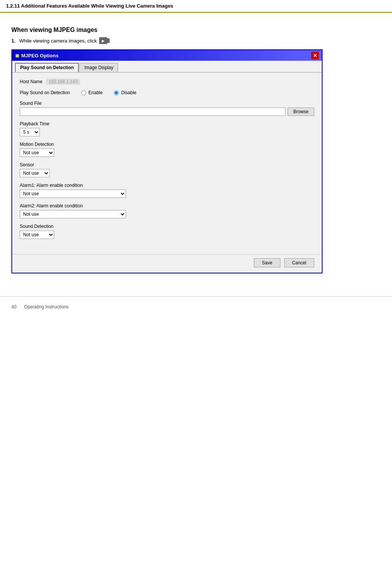 This screenshot has height=583, width=392. Describe the element at coordinates (167, 170) in the screenshot. I see `sensor-row: Sensor Not use Sensor 1 Sensor 2` at that location.